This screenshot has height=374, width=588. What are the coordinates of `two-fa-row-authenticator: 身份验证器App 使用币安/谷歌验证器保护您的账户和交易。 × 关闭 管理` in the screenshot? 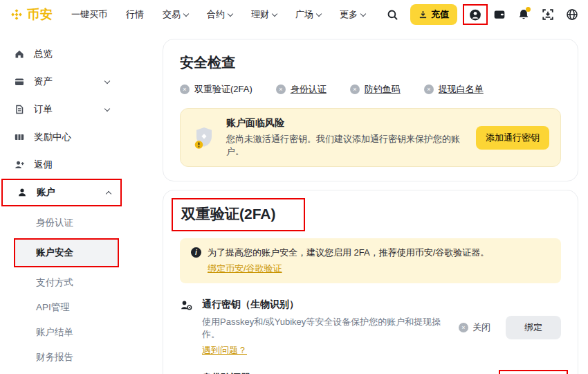 It's located at (371, 366).